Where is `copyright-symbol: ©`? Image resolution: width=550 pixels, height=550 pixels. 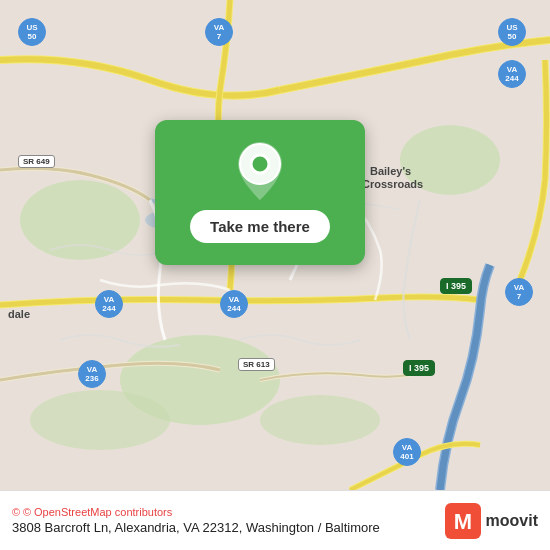 copyright-symbol: © is located at coordinates (16, 512).